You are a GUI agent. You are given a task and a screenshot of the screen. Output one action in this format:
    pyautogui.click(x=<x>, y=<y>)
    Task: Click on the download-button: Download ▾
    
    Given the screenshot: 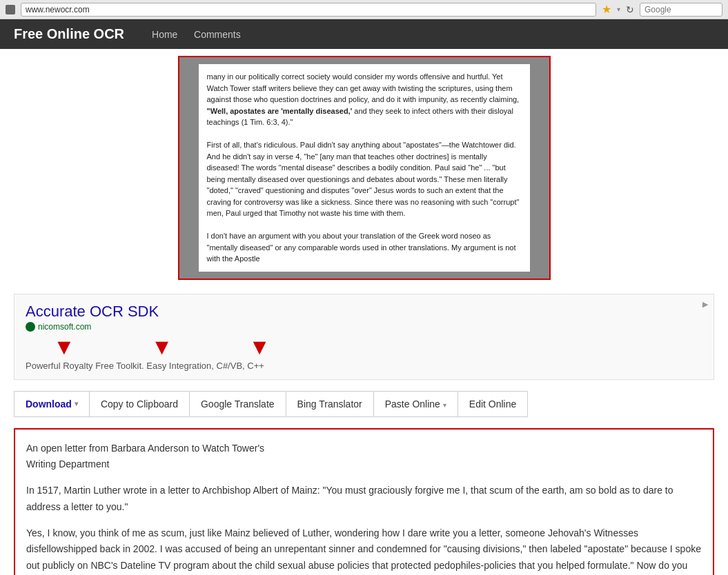 What is the action you would take?
    pyautogui.click(x=52, y=404)
    